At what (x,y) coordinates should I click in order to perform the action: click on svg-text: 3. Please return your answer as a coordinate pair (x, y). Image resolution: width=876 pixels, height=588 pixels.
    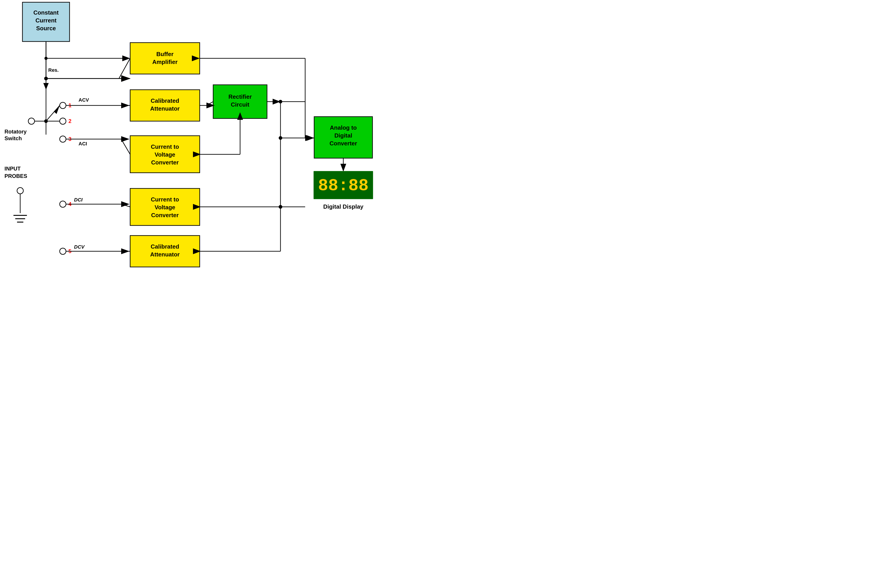
    Looking at the image, I should click on (70, 139).